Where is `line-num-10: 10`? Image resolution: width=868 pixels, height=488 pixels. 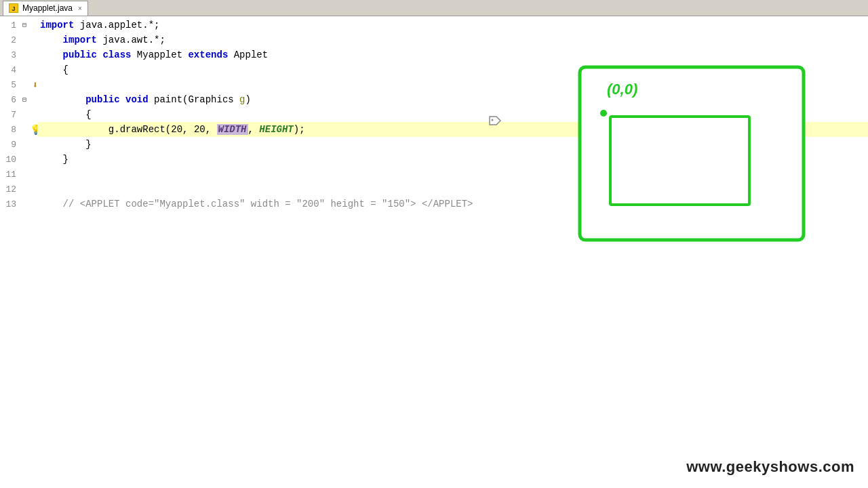 line-num-10: 10 is located at coordinates (9, 160).